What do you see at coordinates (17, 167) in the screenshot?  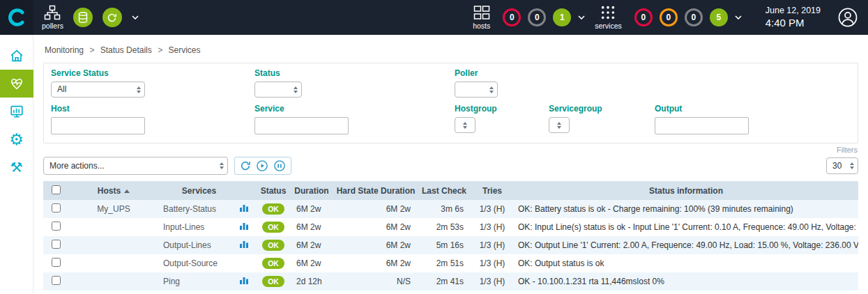 I see `sidebar-item-administration: ⚒` at bounding box center [17, 167].